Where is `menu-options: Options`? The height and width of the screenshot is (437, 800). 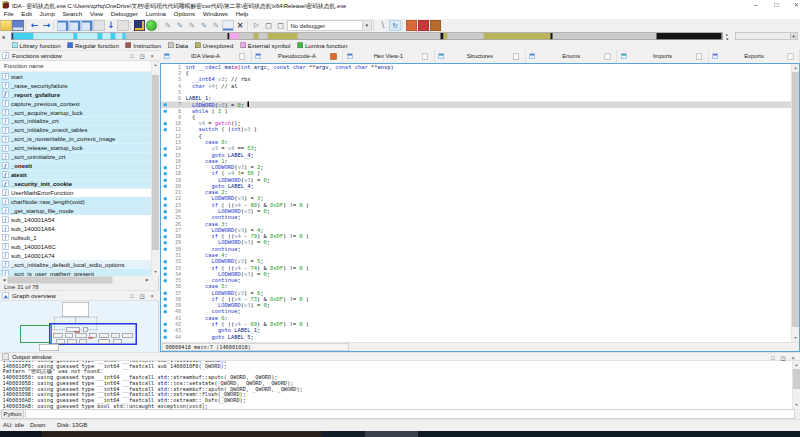 menu-options: Options is located at coordinates (184, 14).